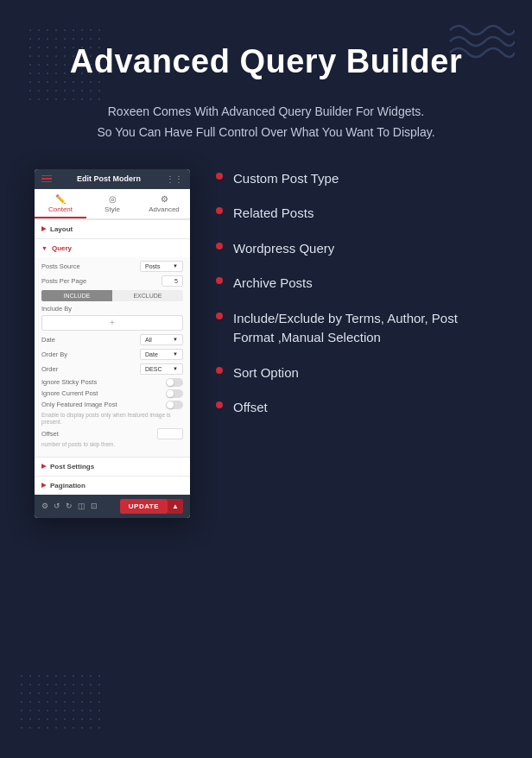 The image size is (532, 758). What do you see at coordinates (112, 370) in the screenshot?
I see `order-row: Order DESC ▼` at bounding box center [112, 370].